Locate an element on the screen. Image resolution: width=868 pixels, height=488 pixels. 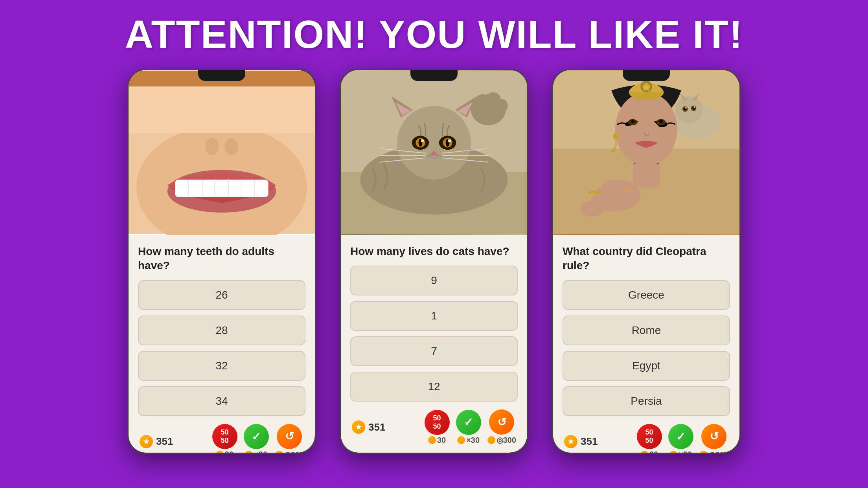
phone-1-coin-amount: 351 is located at coordinates (164, 442).